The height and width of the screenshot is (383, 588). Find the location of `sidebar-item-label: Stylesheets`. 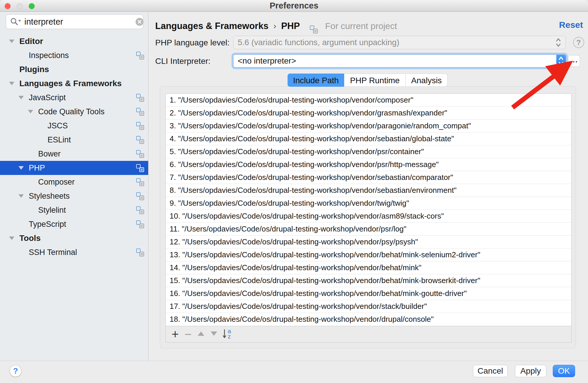

sidebar-item-label: Stylesheets is located at coordinates (49, 196).